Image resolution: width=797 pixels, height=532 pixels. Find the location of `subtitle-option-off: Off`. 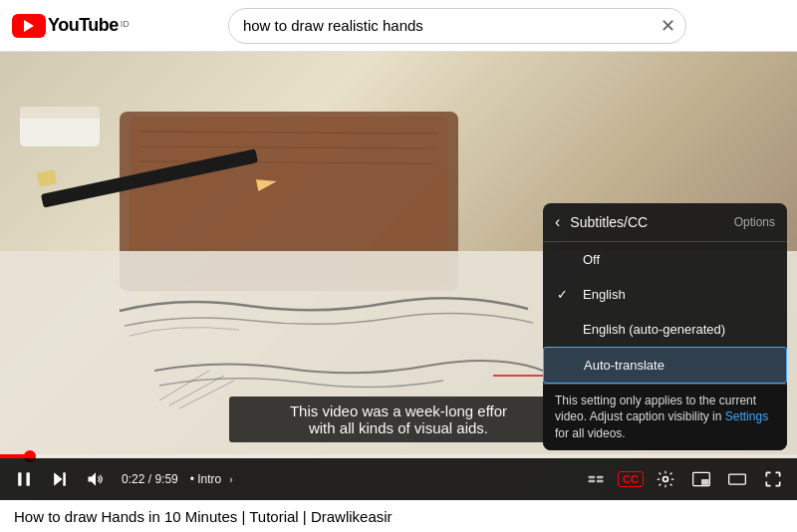

subtitle-option-off: Off is located at coordinates (665, 259).